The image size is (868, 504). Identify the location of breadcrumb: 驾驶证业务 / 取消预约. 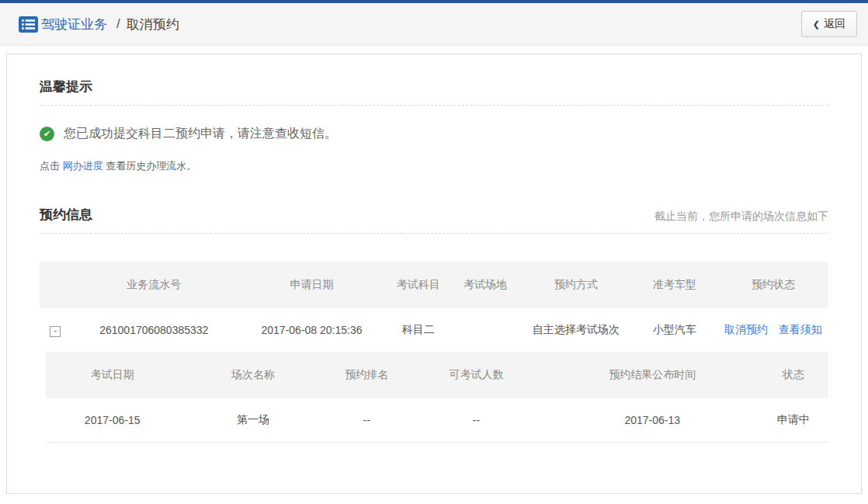
(109, 25).